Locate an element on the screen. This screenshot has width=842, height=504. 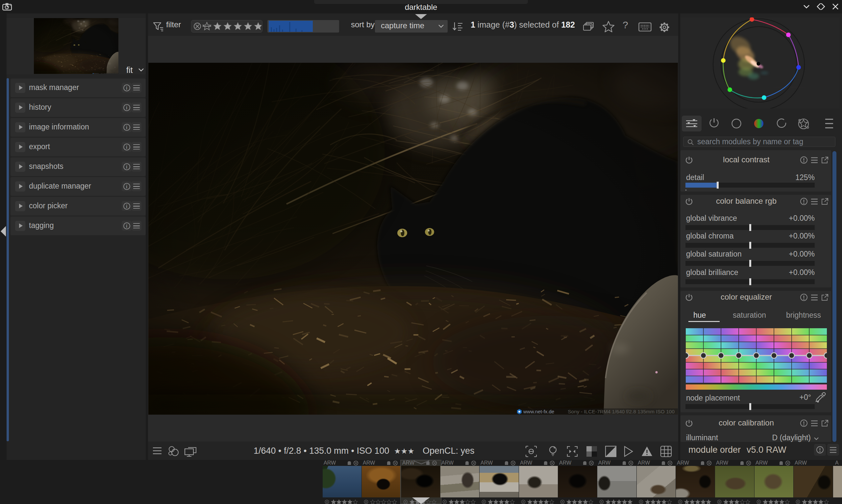
svg-text: www.net-fx.de is located at coordinates (538, 412).